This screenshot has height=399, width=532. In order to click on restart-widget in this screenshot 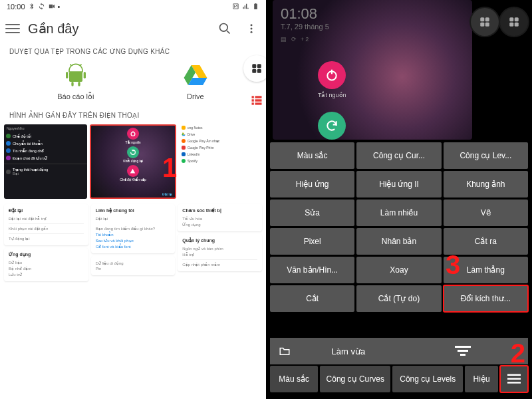, I will do `click(332, 126)`.